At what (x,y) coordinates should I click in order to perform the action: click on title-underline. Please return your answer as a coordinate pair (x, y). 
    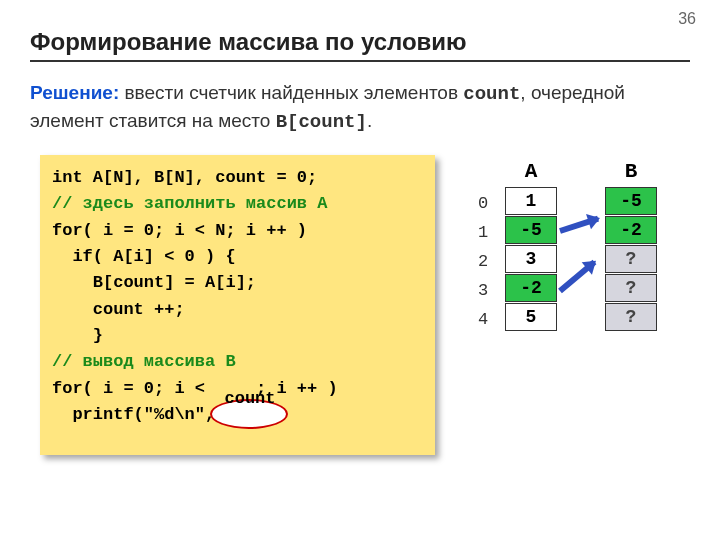
    Looking at the image, I should click on (360, 61).